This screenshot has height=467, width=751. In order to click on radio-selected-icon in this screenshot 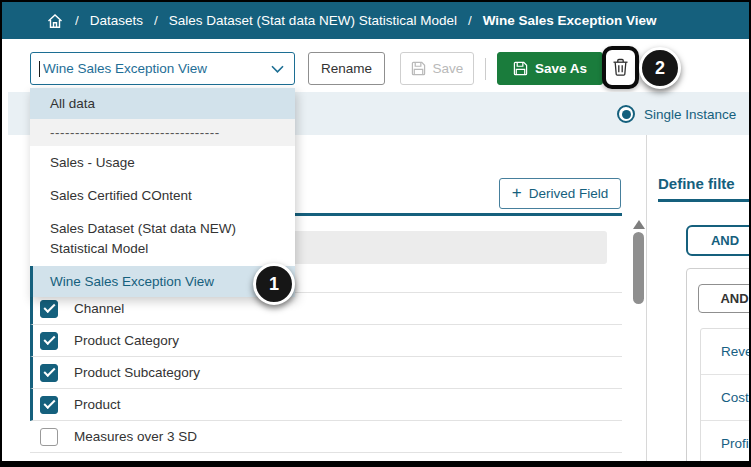, I will do `click(626, 114)`.